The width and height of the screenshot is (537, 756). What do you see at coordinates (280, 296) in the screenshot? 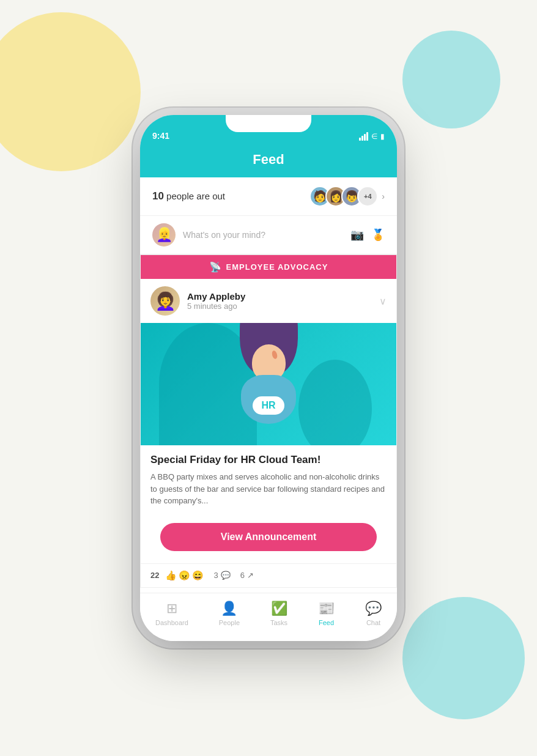
I see `post-author-name: Amy Appleby` at bounding box center [280, 296].